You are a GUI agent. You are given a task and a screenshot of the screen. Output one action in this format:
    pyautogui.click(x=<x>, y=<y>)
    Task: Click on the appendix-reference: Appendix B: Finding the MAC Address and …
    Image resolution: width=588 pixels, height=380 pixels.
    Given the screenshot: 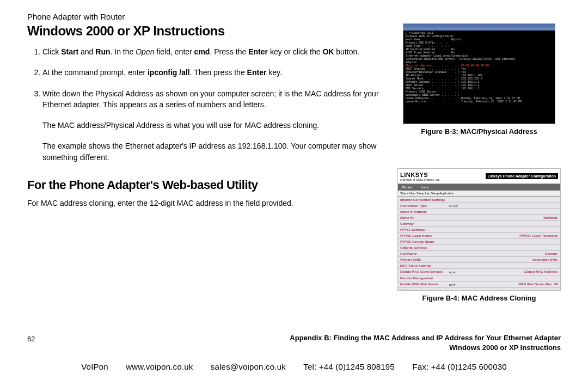 What is the action you would take?
    pyautogui.click(x=425, y=343)
    